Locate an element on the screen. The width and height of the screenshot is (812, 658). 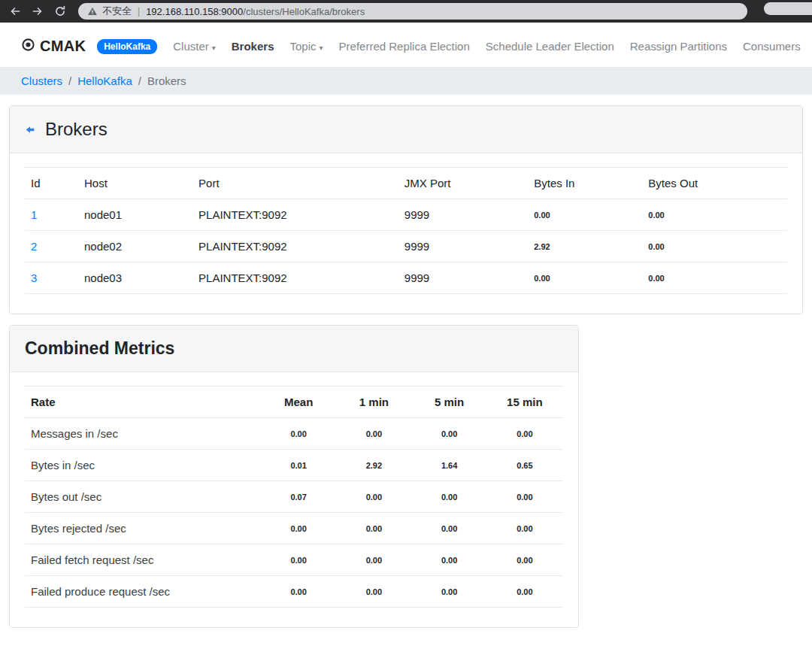
metric-rate-label: Bytes in /sec is located at coordinates (143, 465).